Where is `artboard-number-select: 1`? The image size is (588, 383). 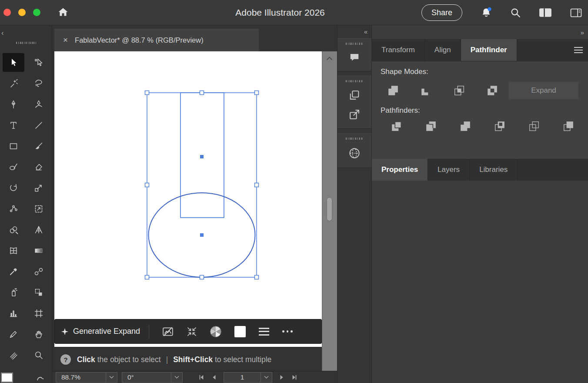
artboard-number-select: 1 is located at coordinates (248, 377).